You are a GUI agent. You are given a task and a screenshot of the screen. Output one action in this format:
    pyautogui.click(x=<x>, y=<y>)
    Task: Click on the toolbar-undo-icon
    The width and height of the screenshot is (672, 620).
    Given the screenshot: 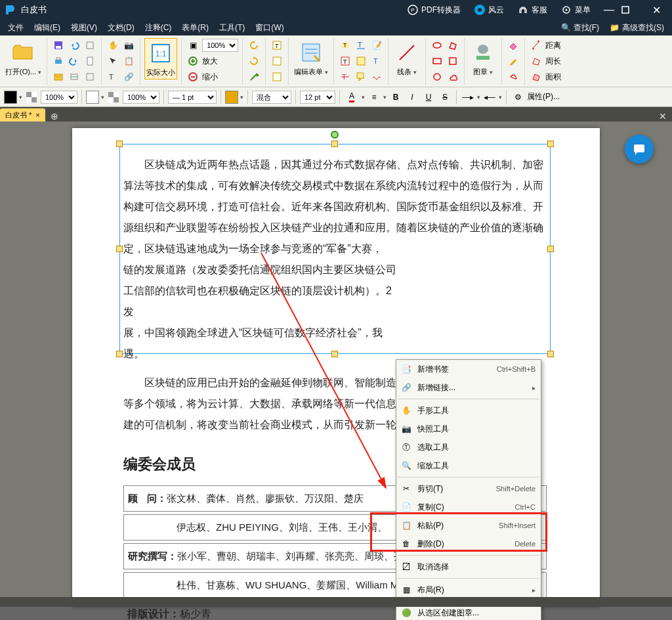 What is the action you would take?
    pyautogui.click(x=74, y=45)
    